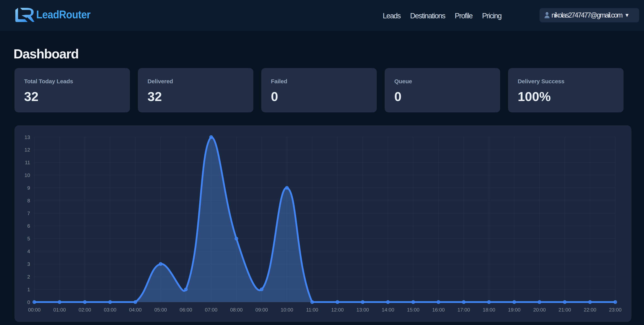 This screenshot has width=644, height=325. What do you see at coordinates (464, 310) in the screenshot?
I see `svg-text: 17:00` at bounding box center [464, 310].